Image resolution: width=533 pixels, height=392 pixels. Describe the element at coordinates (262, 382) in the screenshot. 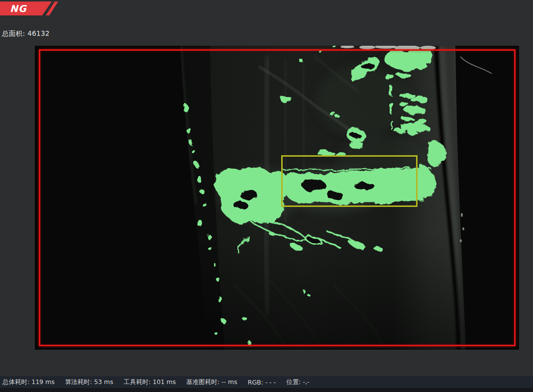

I see `stat-rgb: RGB:- - -` at that location.